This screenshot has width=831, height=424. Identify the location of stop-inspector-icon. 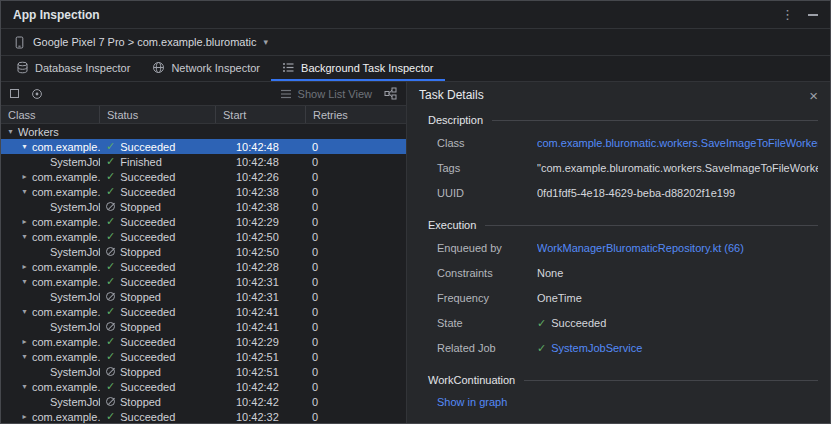
(14, 94).